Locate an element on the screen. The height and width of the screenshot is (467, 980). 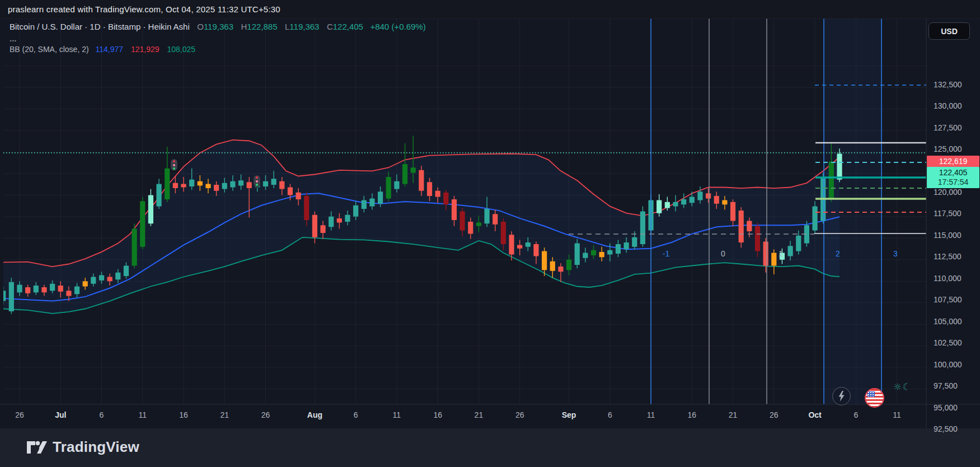
price-tick: 120,000 is located at coordinates (948, 192).